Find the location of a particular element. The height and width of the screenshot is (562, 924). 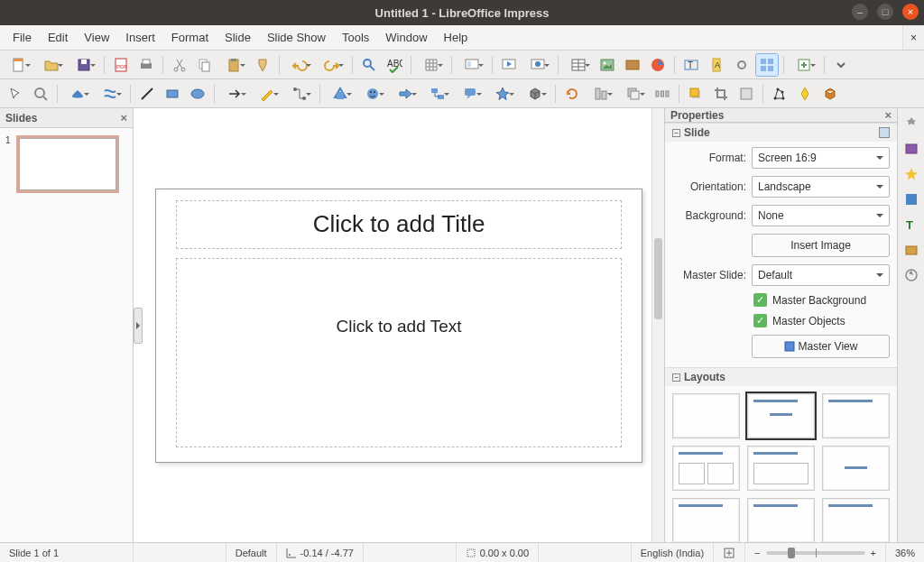

textbox-button: T is located at coordinates (691, 65).